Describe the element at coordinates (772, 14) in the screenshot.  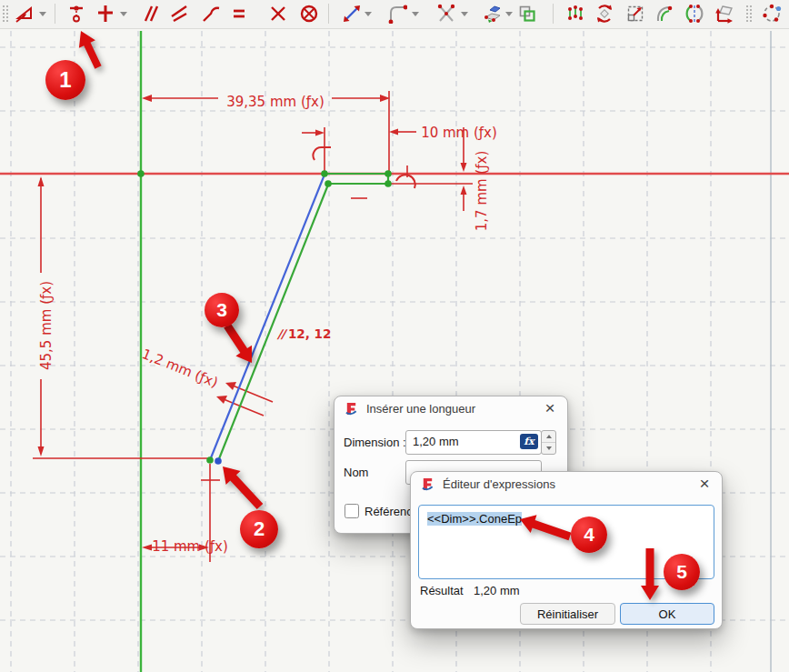
I see `bspline-icon` at that location.